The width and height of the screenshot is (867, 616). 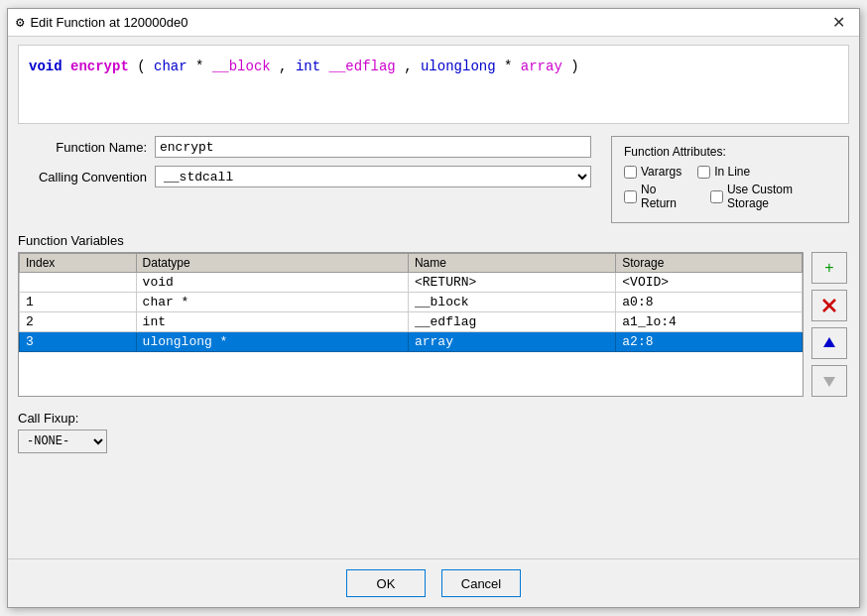 I want to click on function-name-input, so click(x=373, y=147).